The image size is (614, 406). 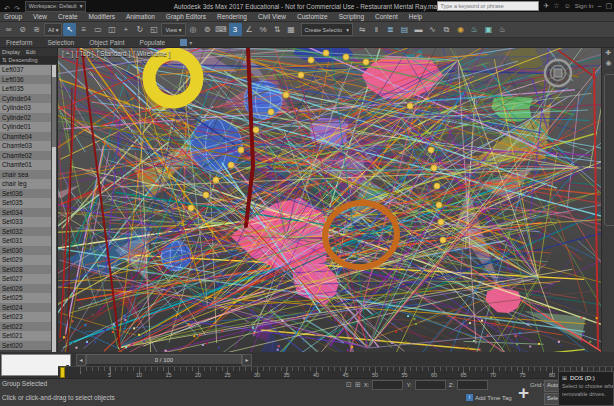 What do you see at coordinates (26, 279) in the screenshot?
I see `scene-object-row: Set027` at bounding box center [26, 279].